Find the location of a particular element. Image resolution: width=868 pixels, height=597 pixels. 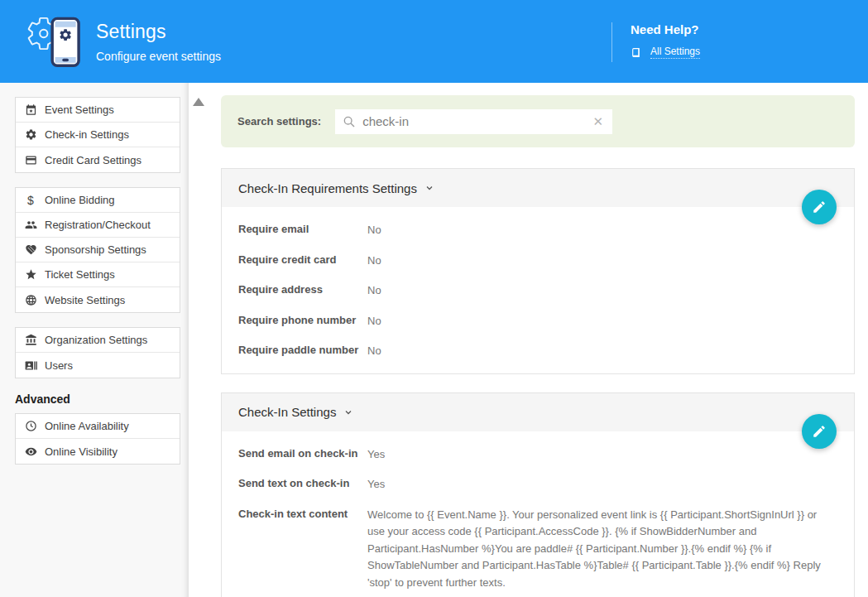

sidebar-group-commerce: $ Online Bidding Registration/Checkout S… is located at coordinates (98, 250).